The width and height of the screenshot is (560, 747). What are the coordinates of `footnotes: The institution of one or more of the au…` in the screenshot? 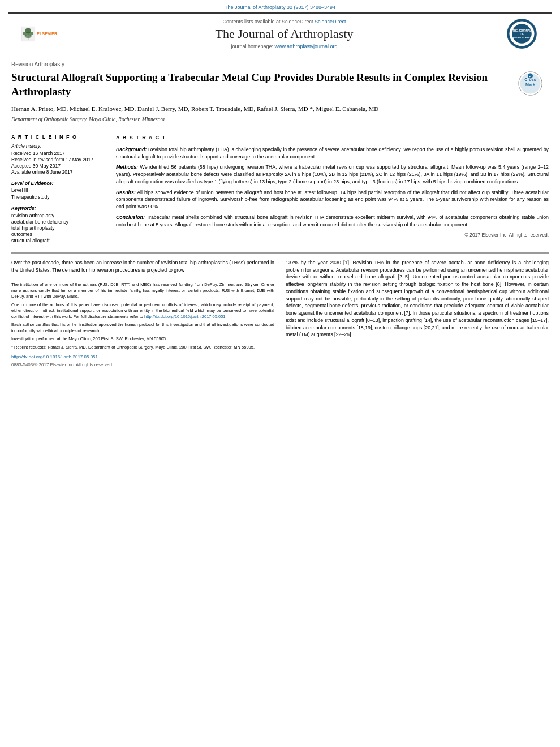 It's located at (143, 323).